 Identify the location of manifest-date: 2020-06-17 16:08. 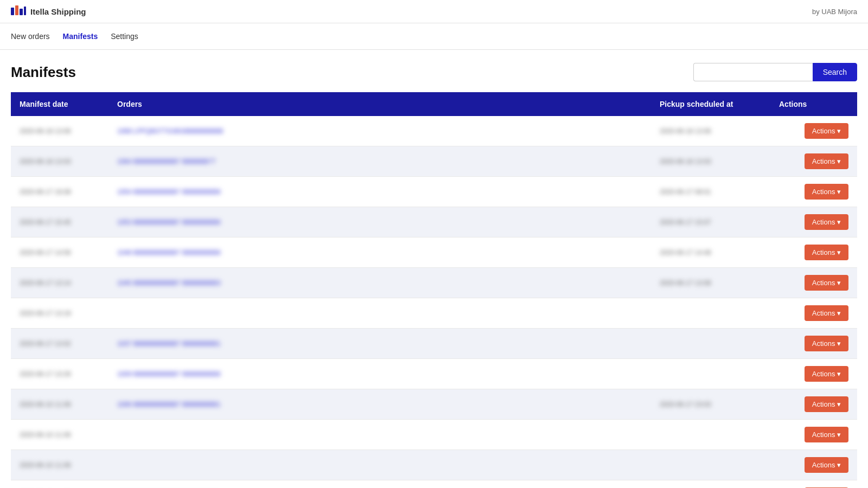
(46, 192).